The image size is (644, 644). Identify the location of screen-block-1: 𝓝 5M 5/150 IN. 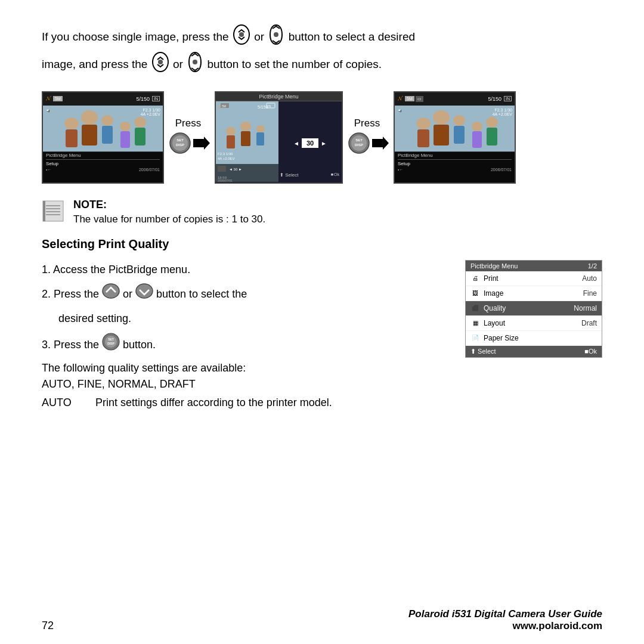
(103, 137).